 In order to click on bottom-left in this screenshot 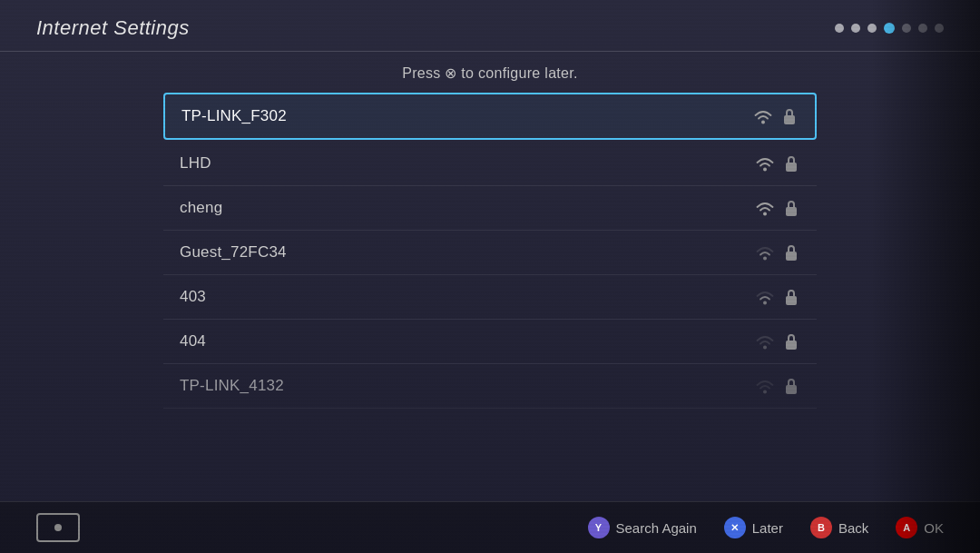, I will do `click(58, 528)`.